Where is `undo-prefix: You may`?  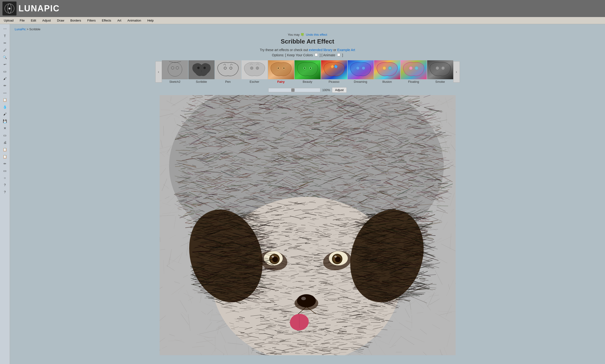 undo-prefix: You may is located at coordinates (294, 35).